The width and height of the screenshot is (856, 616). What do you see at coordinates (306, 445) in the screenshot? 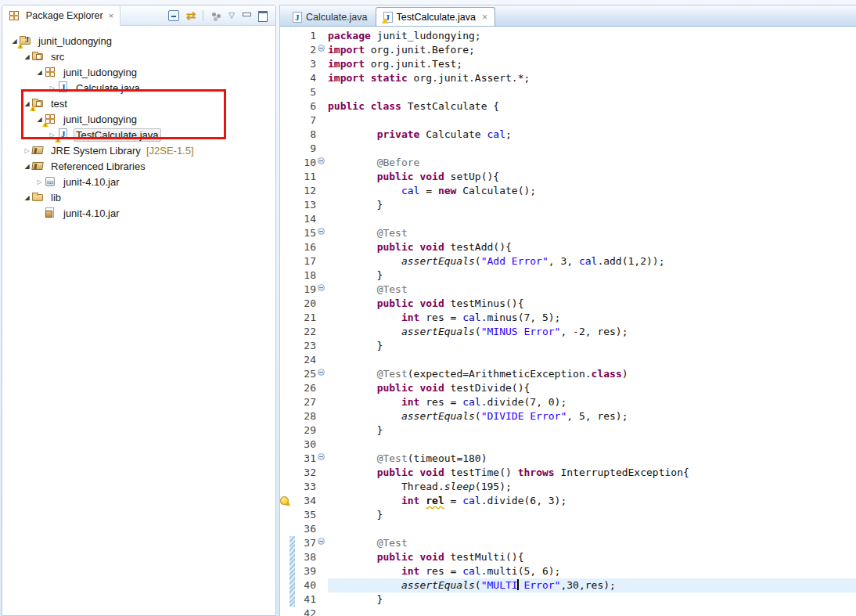
I see `line-number: 30` at bounding box center [306, 445].